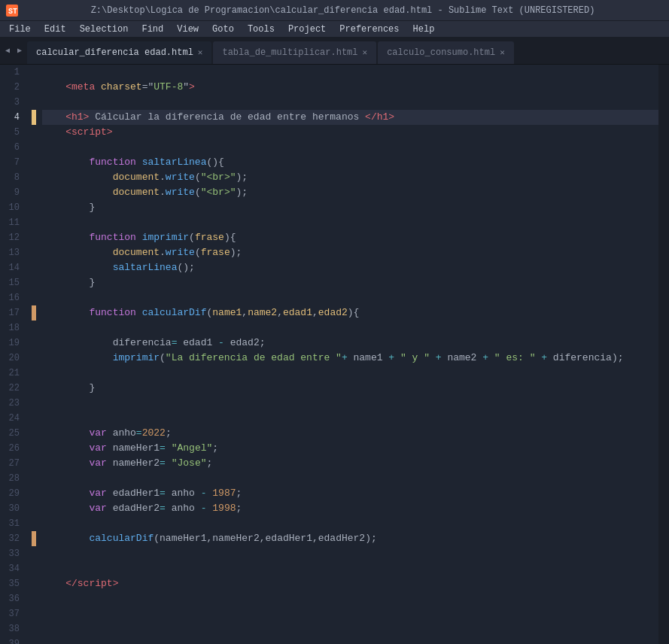  Describe the element at coordinates (223, 29) in the screenshot. I see `menu-goto: Goto` at that location.